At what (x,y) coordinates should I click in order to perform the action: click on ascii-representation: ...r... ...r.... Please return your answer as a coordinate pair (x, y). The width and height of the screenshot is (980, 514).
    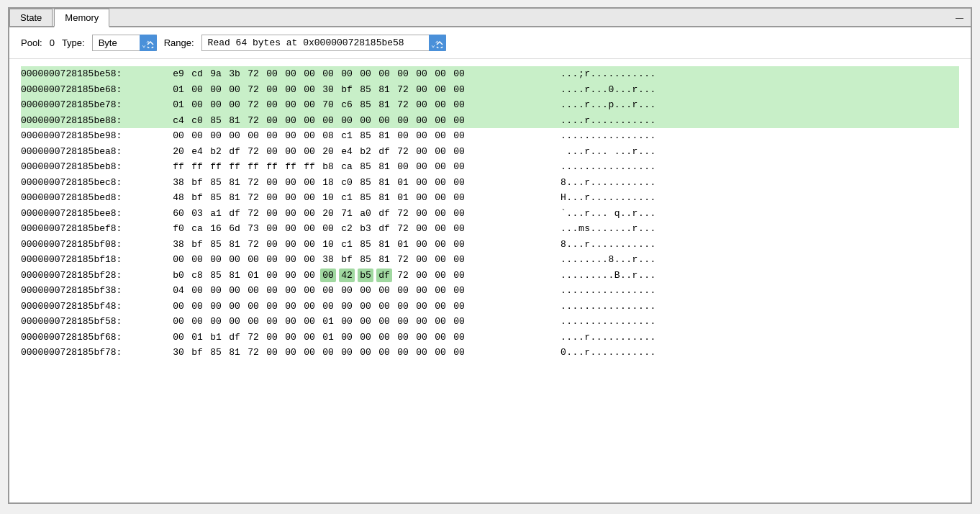
    Looking at the image, I should click on (609, 152).